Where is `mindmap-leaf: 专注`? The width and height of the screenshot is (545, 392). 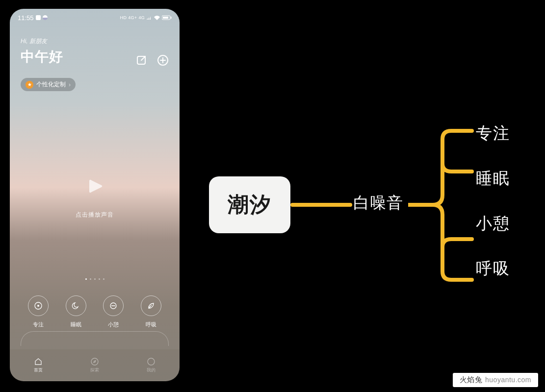 mindmap-leaf: 专注 is located at coordinates (493, 133).